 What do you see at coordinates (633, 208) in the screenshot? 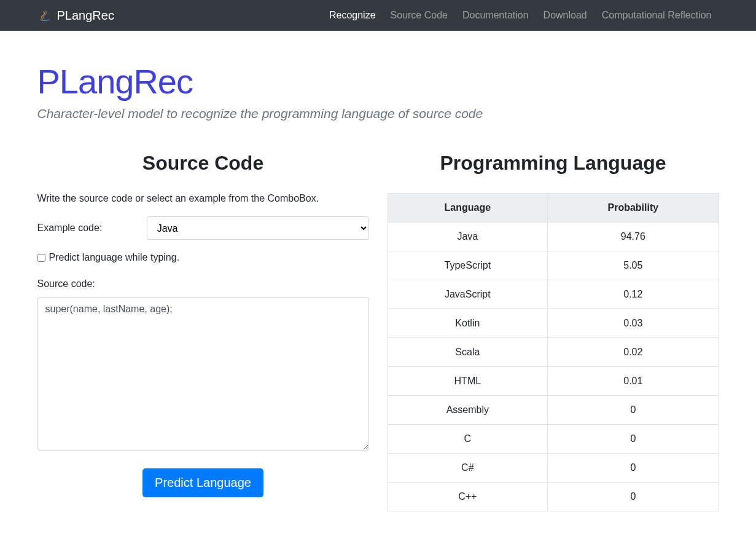
I see `col-header-probability: Probability` at bounding box center [633, 208].